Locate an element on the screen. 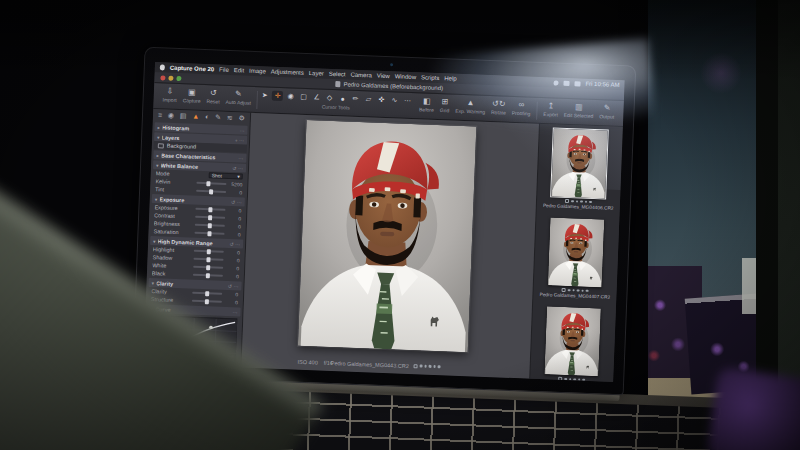  erase-mask-tool: ▱ is located at coordinates (368, 99).